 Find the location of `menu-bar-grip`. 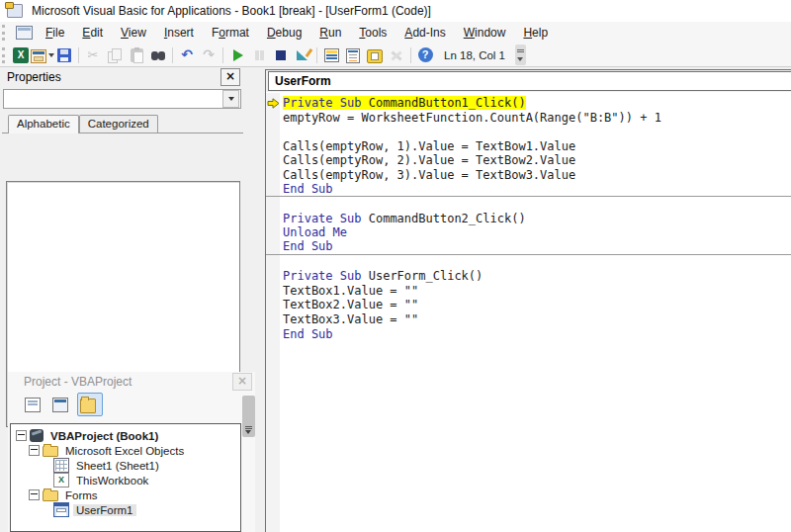

menu-bar-grip is located at coordinates (6, 33).